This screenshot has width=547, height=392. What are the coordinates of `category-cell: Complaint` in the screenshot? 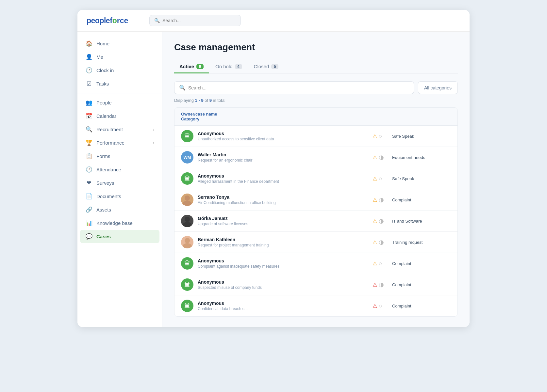 It's located at (422, 264).